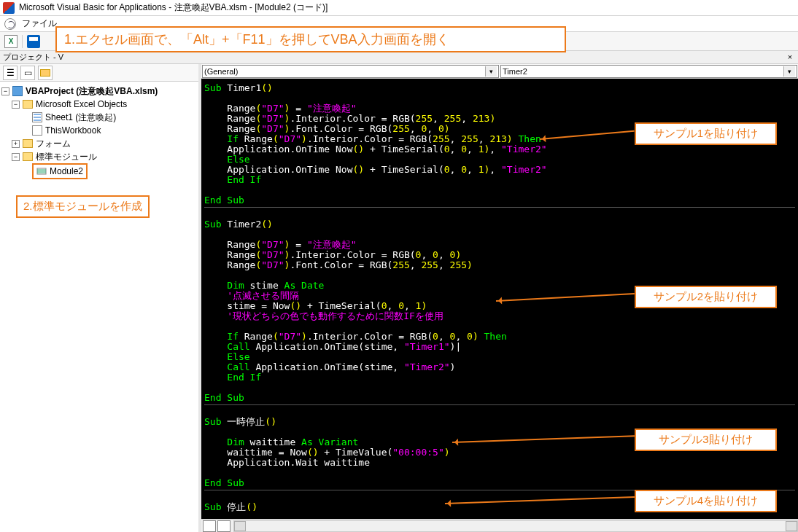 The width and height of the screenshot is (798, 532). I want to click on sheet-icon, so click(37, 117).